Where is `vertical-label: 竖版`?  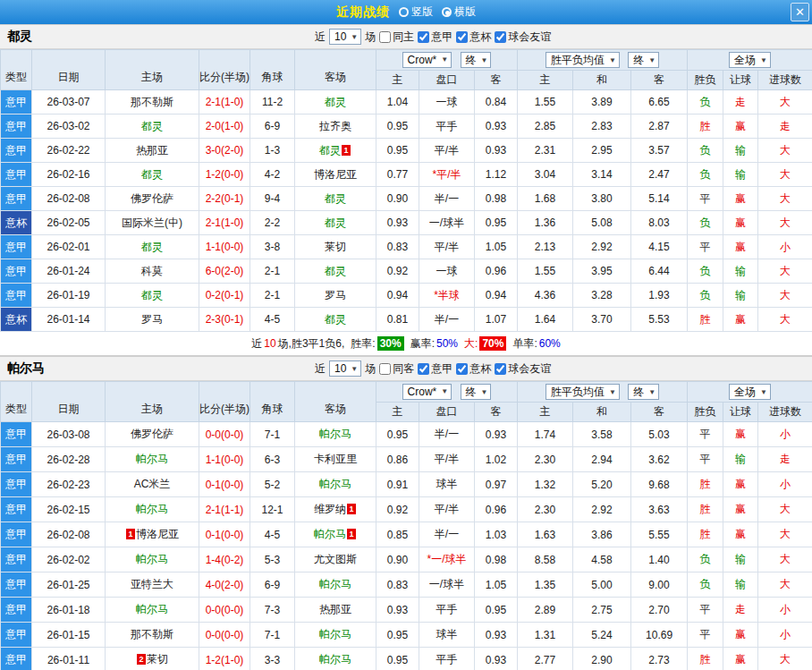
vertical-label: 竖版 is located at coordinates (422, 13).